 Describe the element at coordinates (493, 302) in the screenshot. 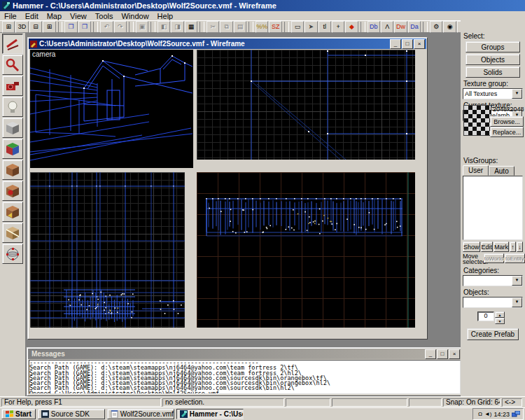

I see `objects-dropdown: ▼` at that location.